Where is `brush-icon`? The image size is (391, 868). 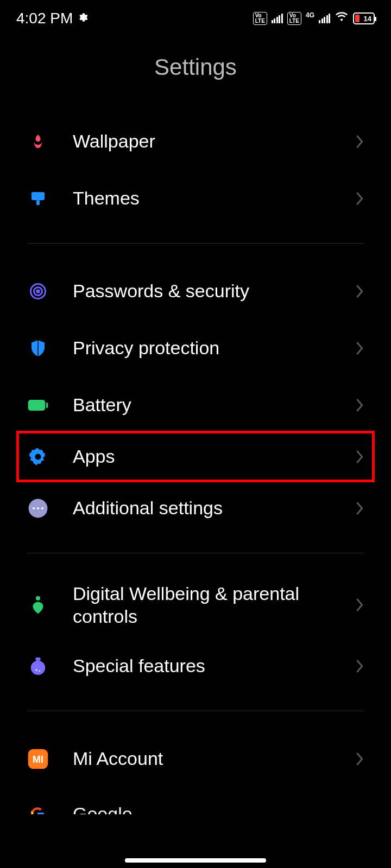 brush-icon is located at coordinates (38, 199).